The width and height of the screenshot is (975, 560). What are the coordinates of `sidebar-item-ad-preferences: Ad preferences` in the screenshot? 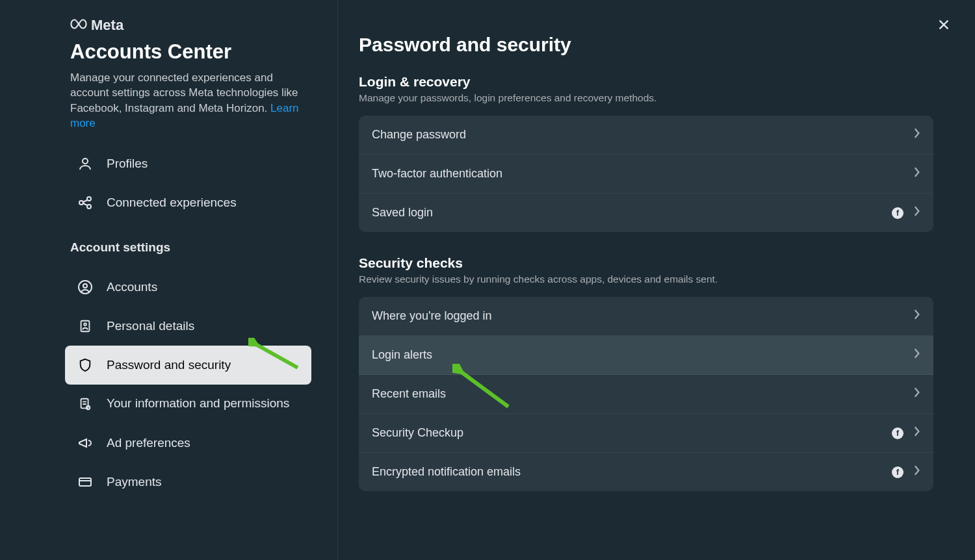 It's located at (188, 443).